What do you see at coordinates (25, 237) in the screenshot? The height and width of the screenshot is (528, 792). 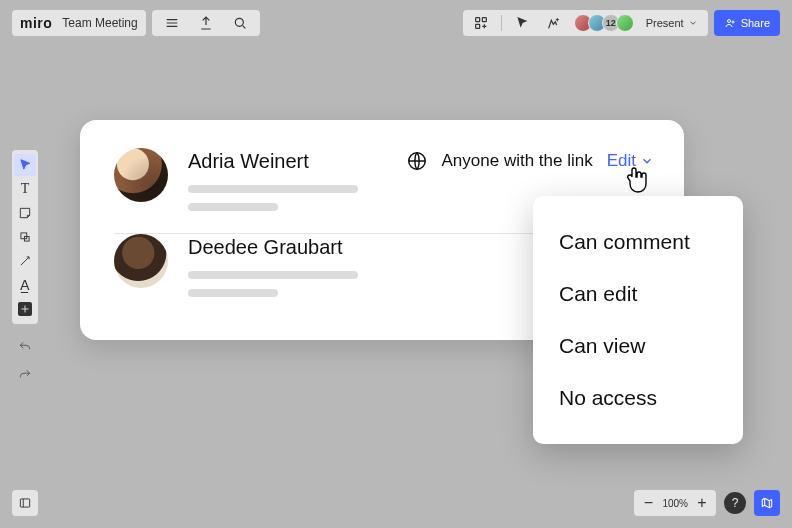 I see `shape-tool` at bounding box center [25, 237].